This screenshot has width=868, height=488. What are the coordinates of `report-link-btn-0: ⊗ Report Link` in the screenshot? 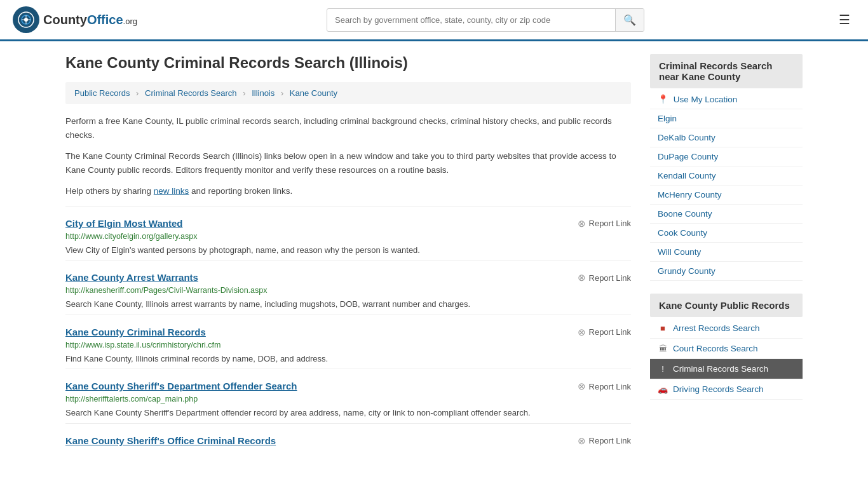 It's located at (604, 224).